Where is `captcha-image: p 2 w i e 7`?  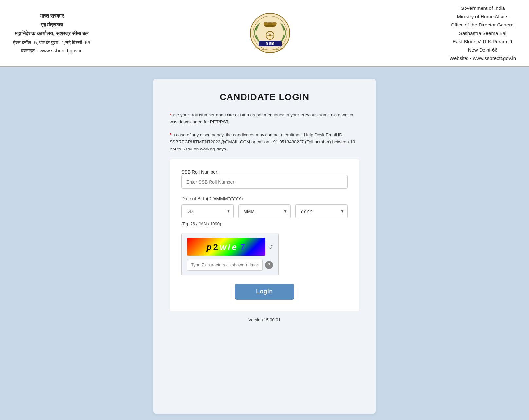 captcha-image: p 2 w i e 7 is located at coordinates (226, 247).